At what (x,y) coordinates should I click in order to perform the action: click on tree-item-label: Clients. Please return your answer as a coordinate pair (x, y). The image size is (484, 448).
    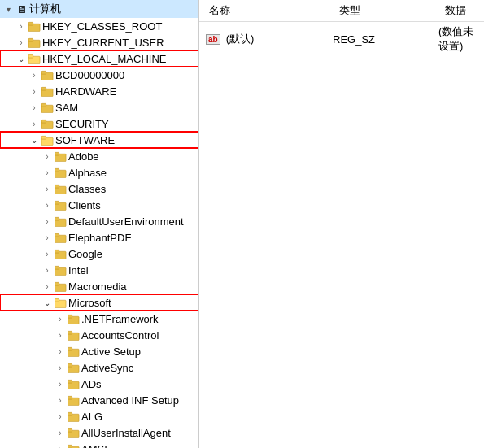
    Looking at the image, I should click on (133, 205).